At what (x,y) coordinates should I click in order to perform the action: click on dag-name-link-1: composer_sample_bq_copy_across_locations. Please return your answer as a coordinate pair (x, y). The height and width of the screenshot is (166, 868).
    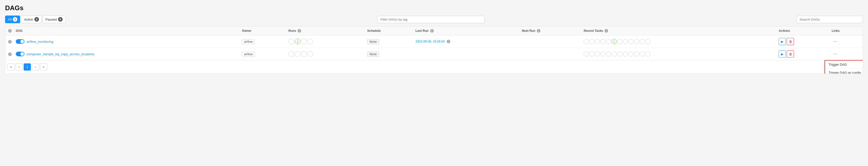
    Looking at the image, I should click on (61, 54).